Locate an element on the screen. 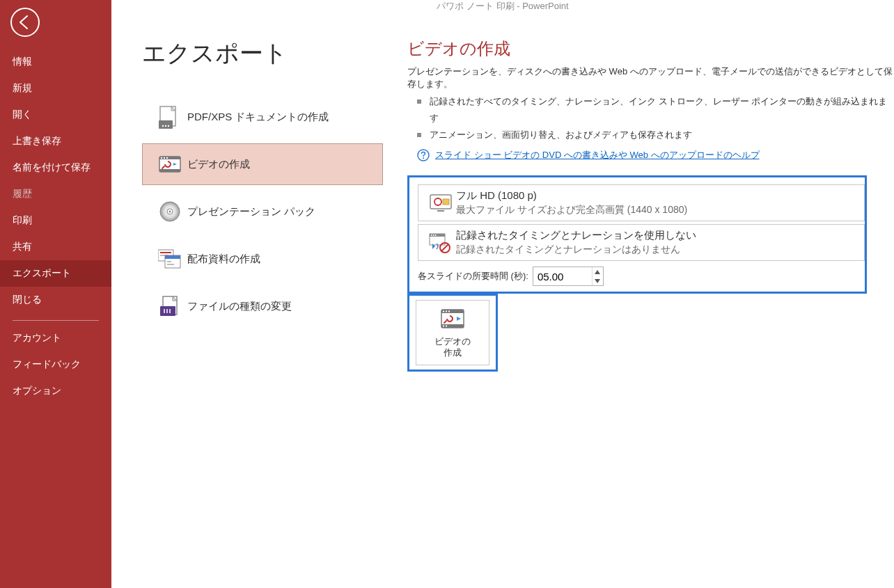 Image resolution: width=894 pixels, height=588 pixels. cd-icon is located at coordinates (170, 212).